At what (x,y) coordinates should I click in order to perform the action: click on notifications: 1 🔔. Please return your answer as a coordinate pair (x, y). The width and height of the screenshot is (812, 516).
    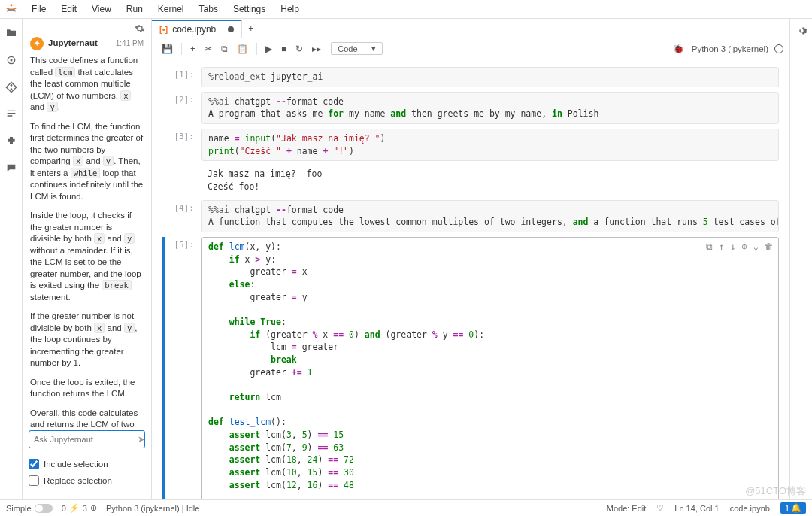
    Looking at the image, I should click on (793, 508).